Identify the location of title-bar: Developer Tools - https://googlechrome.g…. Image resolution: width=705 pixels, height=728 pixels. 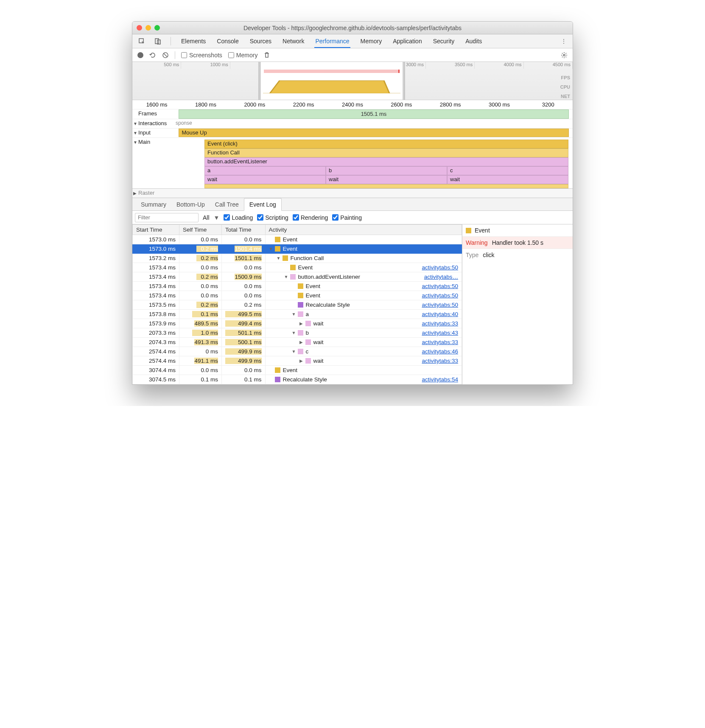
(352, 28).